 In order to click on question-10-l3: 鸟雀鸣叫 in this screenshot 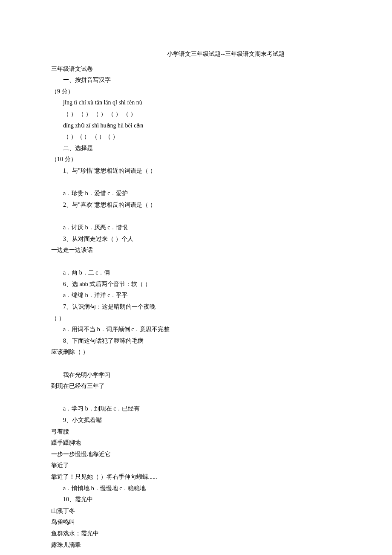, I will do `click(196, 523)`.